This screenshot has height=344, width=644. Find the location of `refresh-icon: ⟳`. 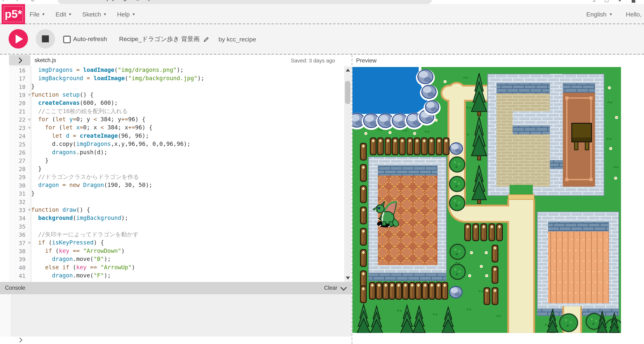

refresh-icon: ⟳ is located at coordinates (33, 2).